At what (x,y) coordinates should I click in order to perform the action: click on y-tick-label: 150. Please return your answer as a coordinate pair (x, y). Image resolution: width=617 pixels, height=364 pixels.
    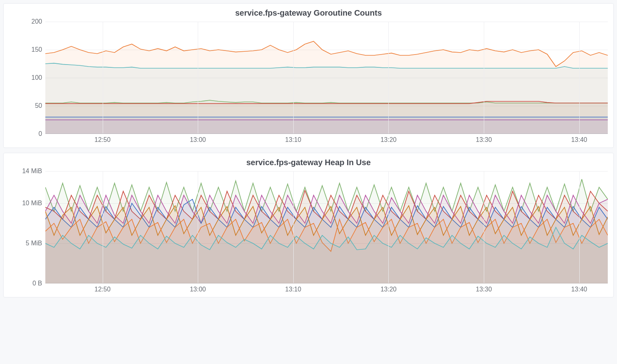
    Looking at the image, I should click on (27, 50).